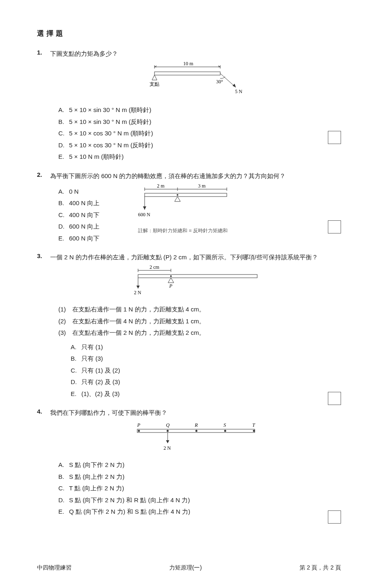 The height and width of the screenshot is (588, 378). What do you see at coordinates (154, 84) in the screenshot?
I see `fulcrum-label: 支點` at bounding box center [154, 84].